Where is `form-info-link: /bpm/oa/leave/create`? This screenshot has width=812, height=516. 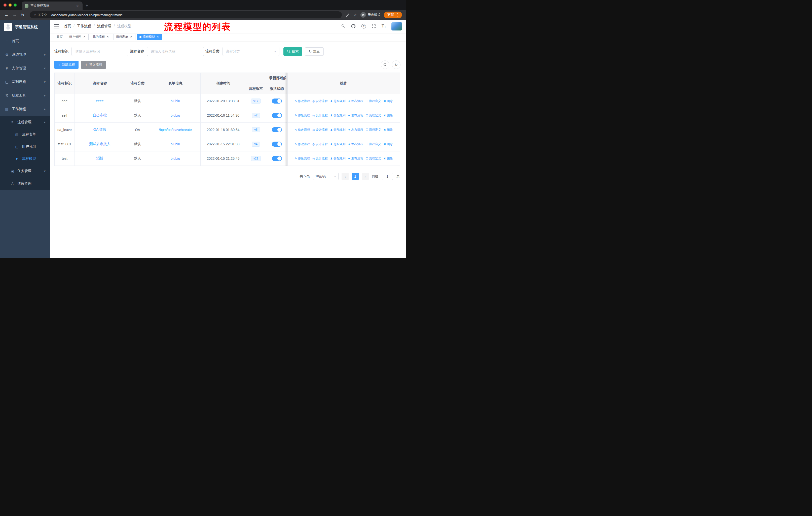
form-info-link: /bpm/oa/leave/create is located at coordinates (175, 130).